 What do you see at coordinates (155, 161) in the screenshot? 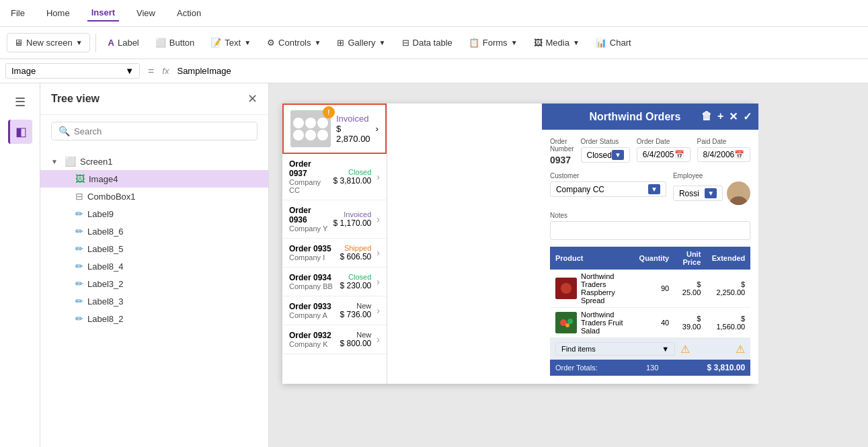
I see `tree-item-screen1: ▼ ⬜ Screen1` at bounding box center [155, 161].